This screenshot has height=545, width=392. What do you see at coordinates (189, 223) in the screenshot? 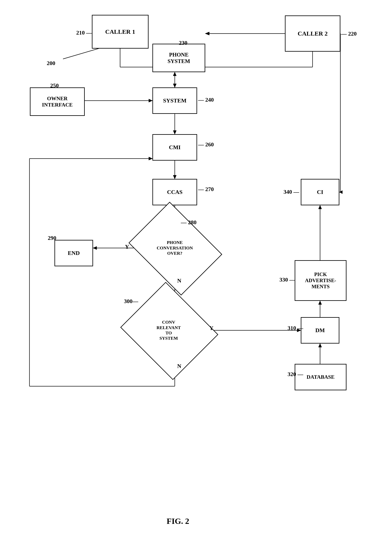
I see `label-280: — 280` at bounding box center [189, 223].